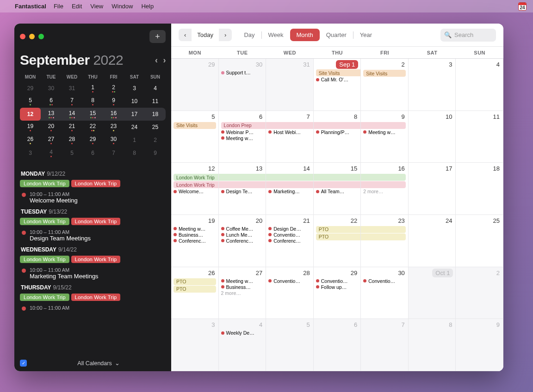  I want to click on event-item: Host Webi…, so click(290, 132).